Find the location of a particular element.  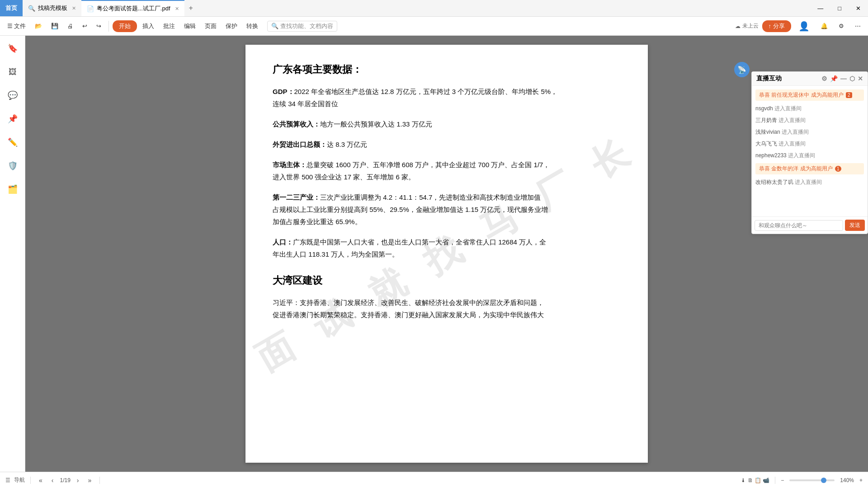

live-congrats-1: 恭喜 前任现充退休中 成为高能用户 2 is located at coordinates (810, 95).